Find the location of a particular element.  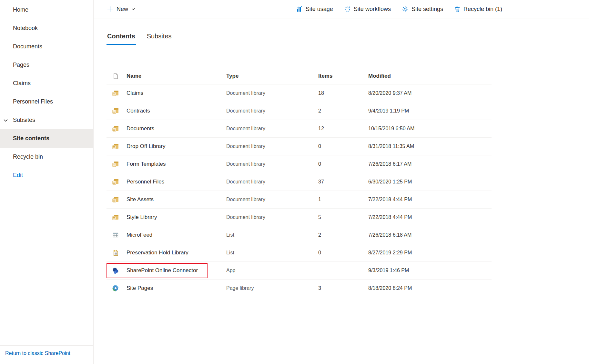

sidebar-item-claims: Claims is located at coordinates (46, 83).